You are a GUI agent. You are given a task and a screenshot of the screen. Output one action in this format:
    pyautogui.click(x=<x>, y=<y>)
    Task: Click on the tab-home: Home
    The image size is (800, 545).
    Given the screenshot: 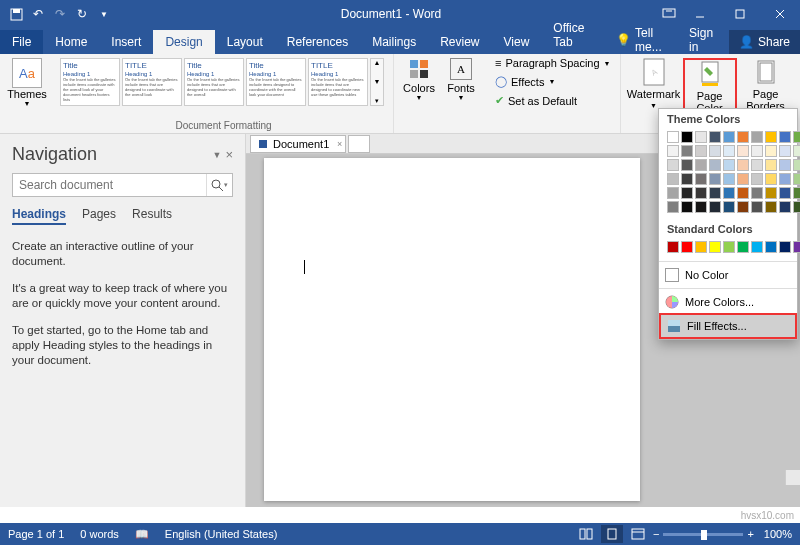 What is the action you would take?
    pyautogui.click(x=71, y=42)
    